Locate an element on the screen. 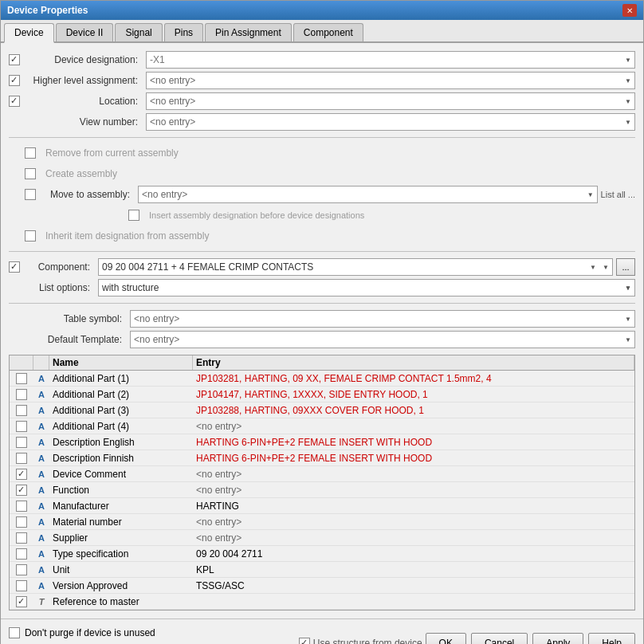 The width and height of the screenshot is (644, 644). component-checkbox is located at coordinates (14, 267).